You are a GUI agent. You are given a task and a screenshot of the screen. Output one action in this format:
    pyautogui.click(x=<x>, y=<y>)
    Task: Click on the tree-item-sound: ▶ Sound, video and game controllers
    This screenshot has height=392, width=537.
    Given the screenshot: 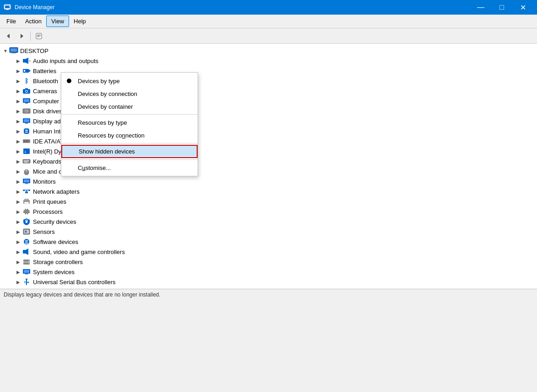 What is the action you would take?
    pyautogui.click(x=268, y=252)
    